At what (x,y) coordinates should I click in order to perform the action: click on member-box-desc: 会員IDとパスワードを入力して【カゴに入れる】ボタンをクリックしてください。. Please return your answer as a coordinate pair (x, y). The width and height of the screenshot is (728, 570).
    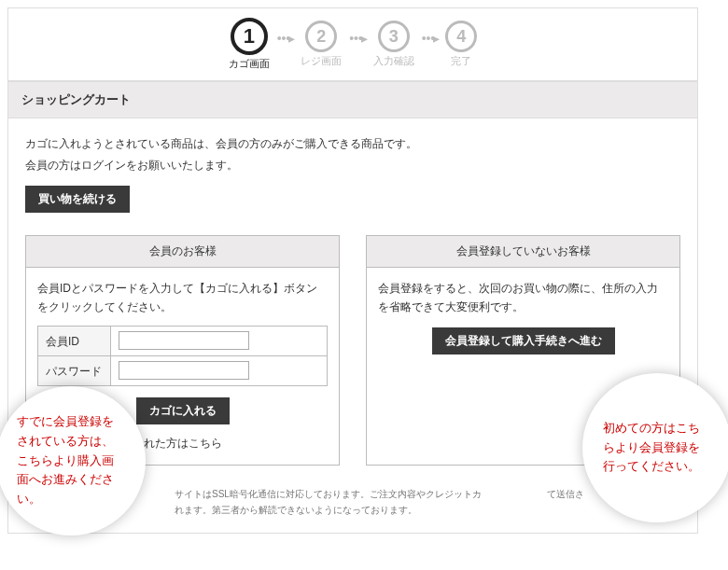
    Looking at the image, I should click on (183, 299).